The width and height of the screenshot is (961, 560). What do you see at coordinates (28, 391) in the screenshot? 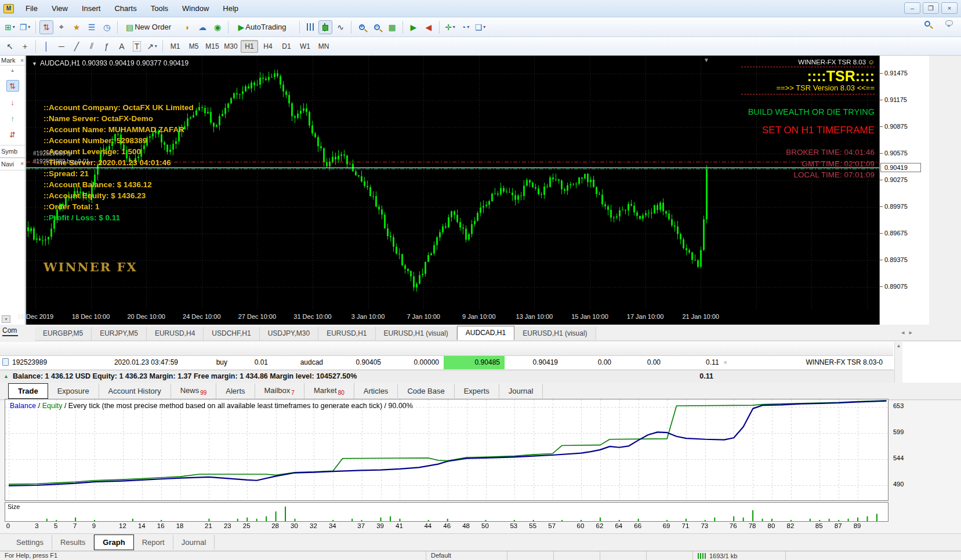
I see `tab-trade: Trade` at bounding box center [28, 391].